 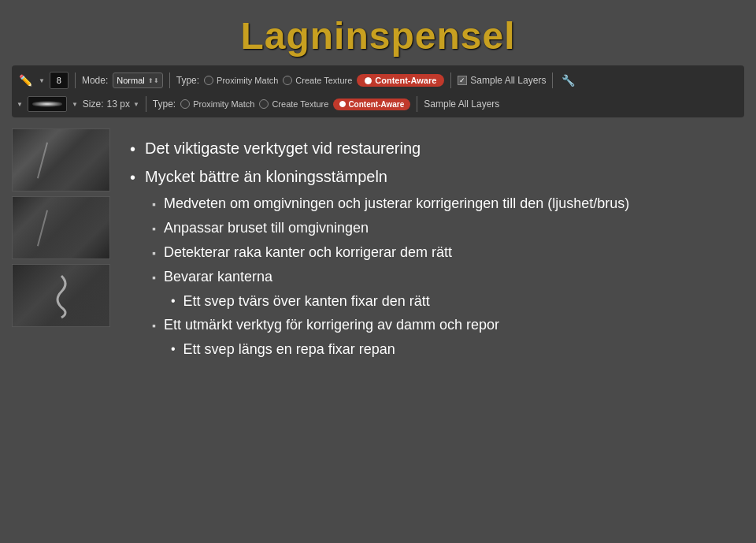 I want to click on size-label: Size:, so click(x=93, y=104).